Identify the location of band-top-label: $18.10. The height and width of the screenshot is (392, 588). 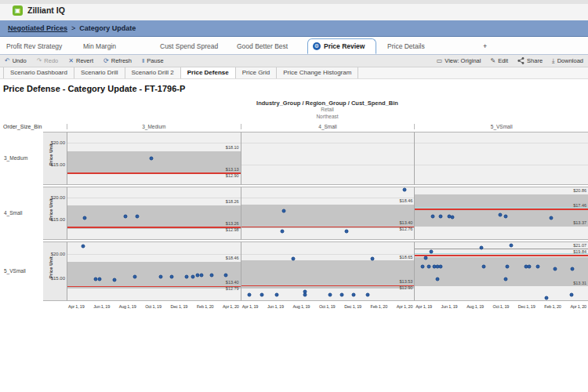
(232, 148).